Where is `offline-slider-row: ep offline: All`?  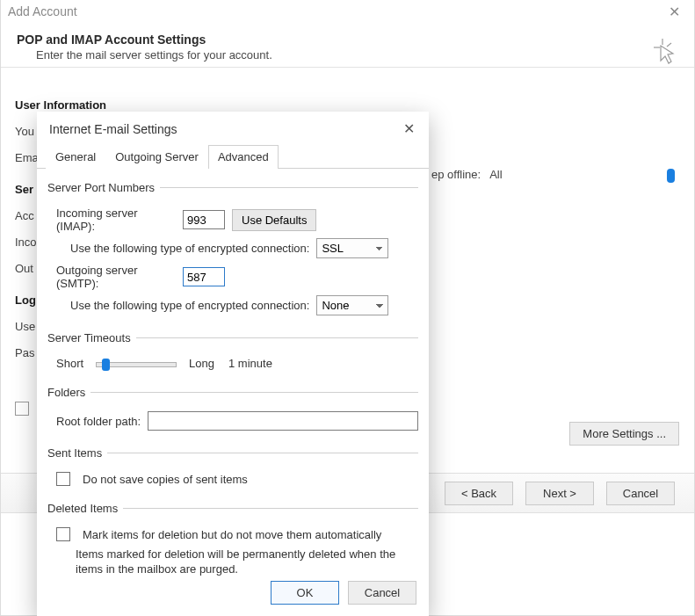 offline-slider-row: ep offline: All is located at coordinates (554, 174).